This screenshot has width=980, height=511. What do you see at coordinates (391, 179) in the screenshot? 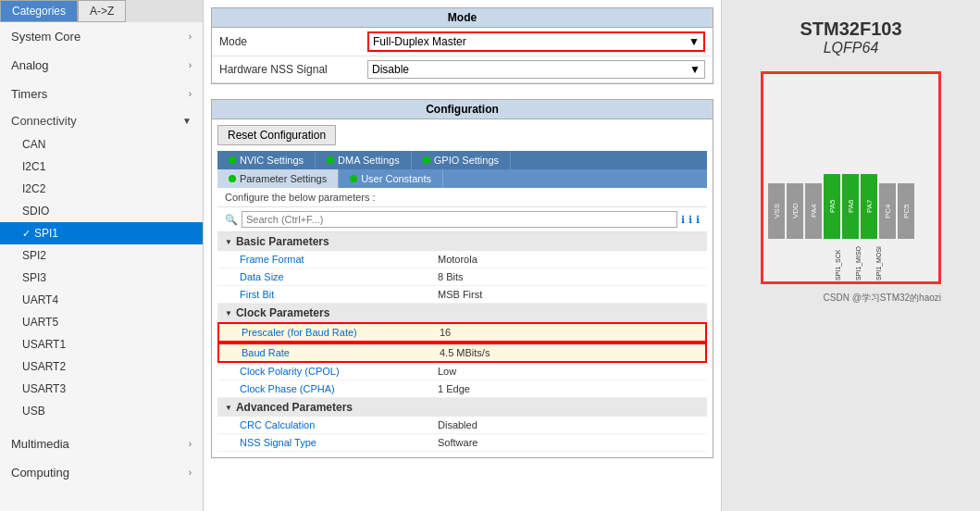
I see `tab-user-constants: User Constants` at bounding box center [391, 179].